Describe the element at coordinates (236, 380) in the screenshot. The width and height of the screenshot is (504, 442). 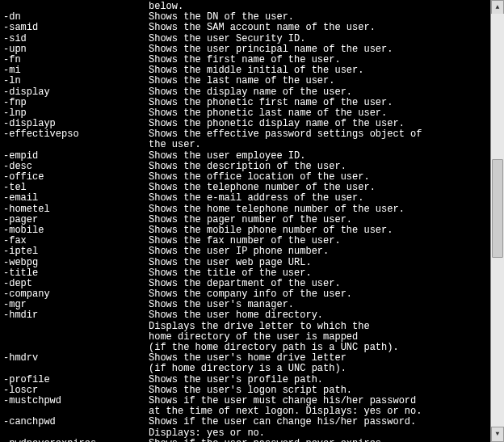
I see `flag-description: Shows the user's profile path.` at that location.